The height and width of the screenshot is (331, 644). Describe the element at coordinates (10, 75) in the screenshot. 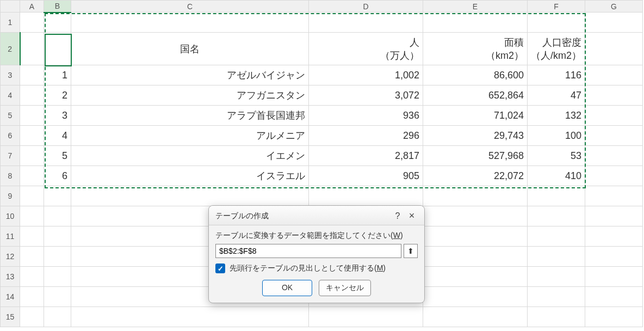

I see `row-header-3: 3` at that location.